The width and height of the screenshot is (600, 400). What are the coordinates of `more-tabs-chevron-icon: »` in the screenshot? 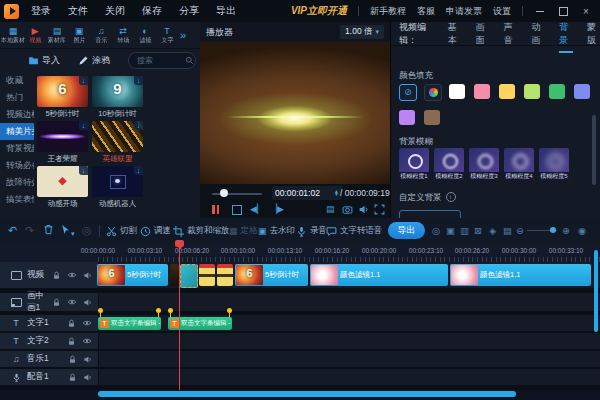 It's located at (183, 35).